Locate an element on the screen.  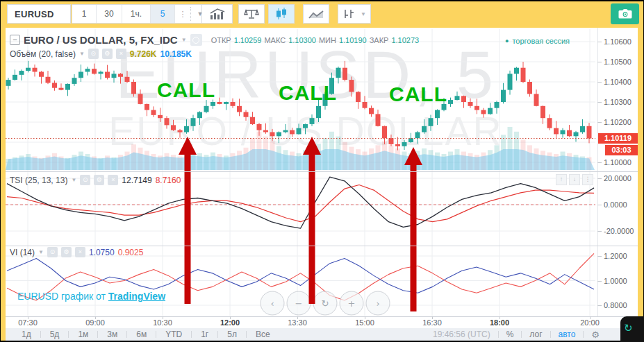
range-button-1д: 1д is located at coordinates (26, 334).